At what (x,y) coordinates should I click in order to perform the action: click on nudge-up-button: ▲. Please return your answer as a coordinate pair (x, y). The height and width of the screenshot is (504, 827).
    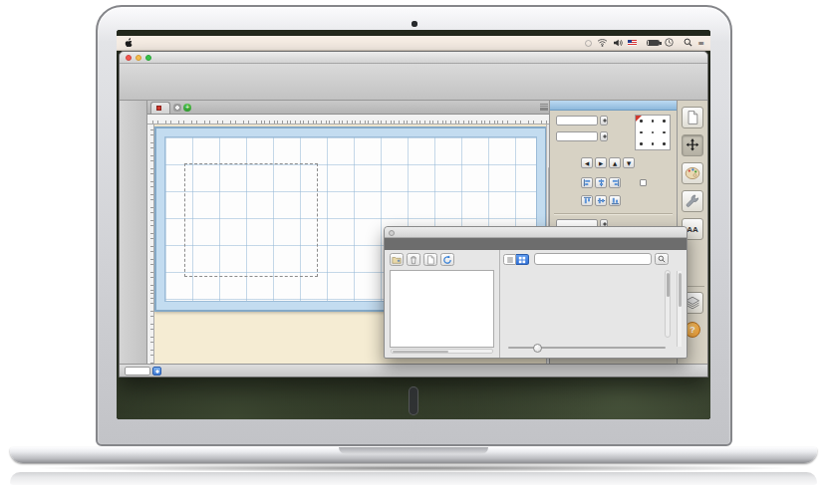
    Looking at the image, I should click on (615, 163).